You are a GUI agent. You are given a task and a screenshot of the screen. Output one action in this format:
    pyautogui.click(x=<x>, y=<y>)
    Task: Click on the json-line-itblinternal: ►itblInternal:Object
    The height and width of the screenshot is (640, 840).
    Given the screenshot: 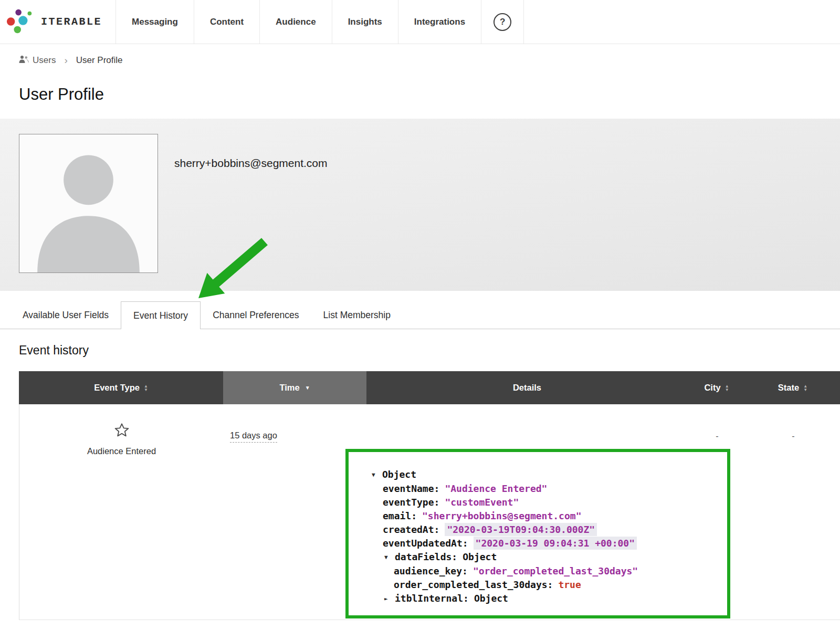 What is the action you would take?
    pyautogui.click(x=545, y=599)
    